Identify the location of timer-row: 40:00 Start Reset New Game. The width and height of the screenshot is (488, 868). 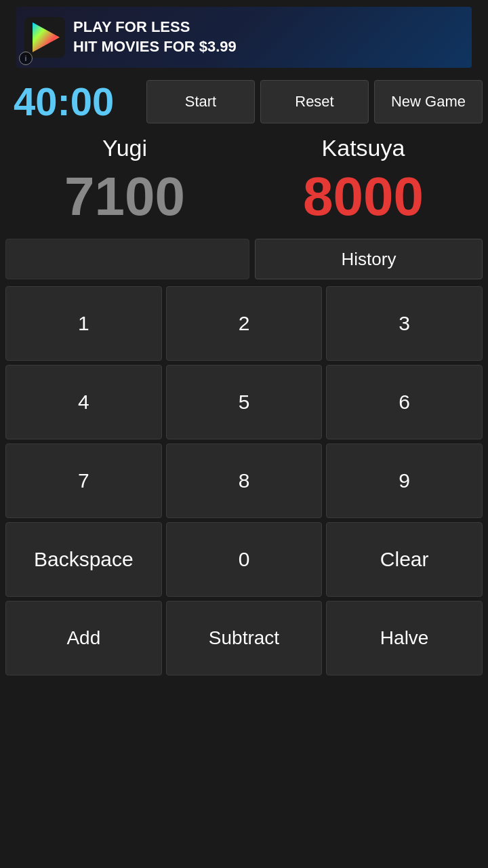
(244, 102).